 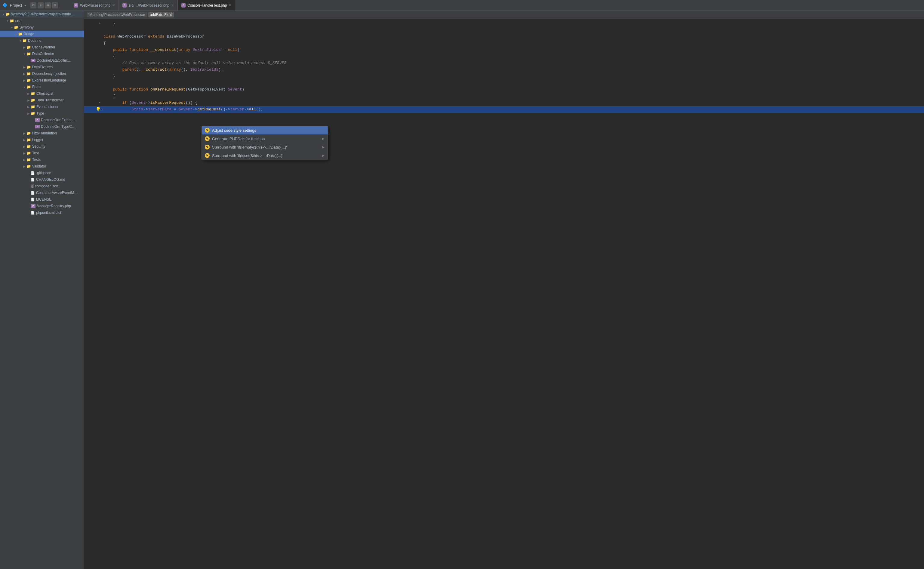 I want to click on symfony-label: Symfony, so click(x=27, y=27).